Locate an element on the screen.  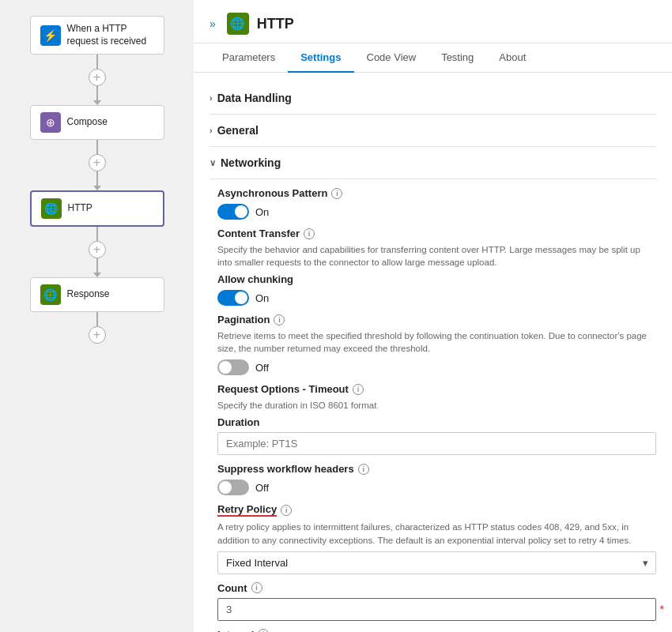
add-step-3: + is located at coordinates (97, 250).